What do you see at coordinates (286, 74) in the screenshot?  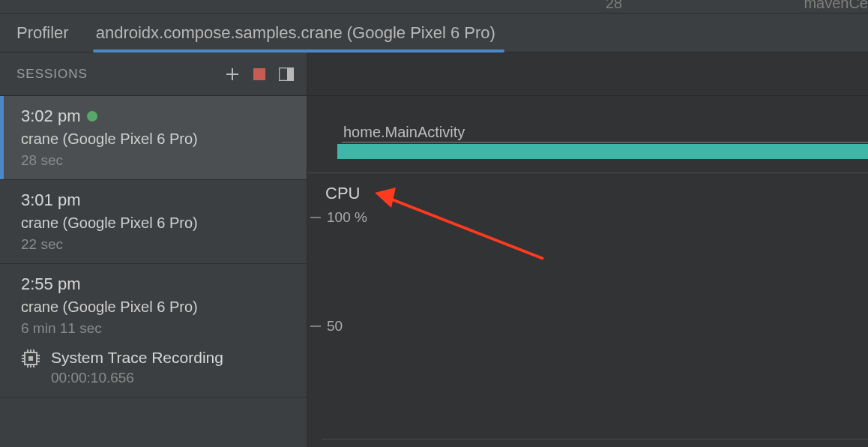 I see `layout-toggle-button` at bounding box center [286, 74].